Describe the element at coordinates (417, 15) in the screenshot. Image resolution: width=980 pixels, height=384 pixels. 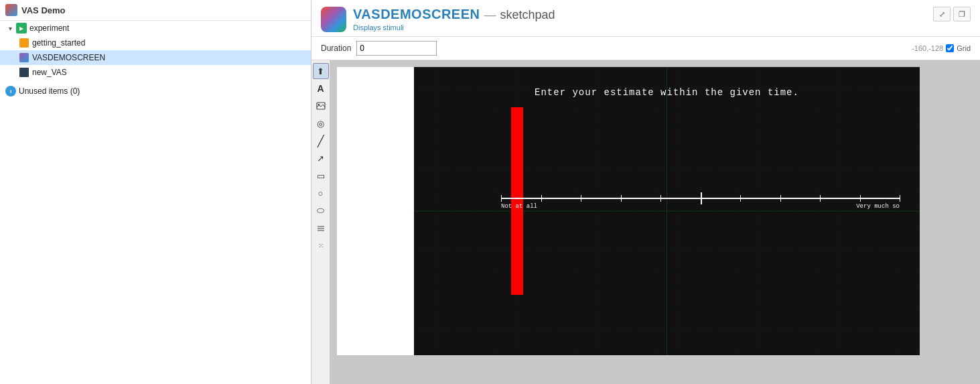
I see `component-name: VASDEMOSCREEN` at that location.